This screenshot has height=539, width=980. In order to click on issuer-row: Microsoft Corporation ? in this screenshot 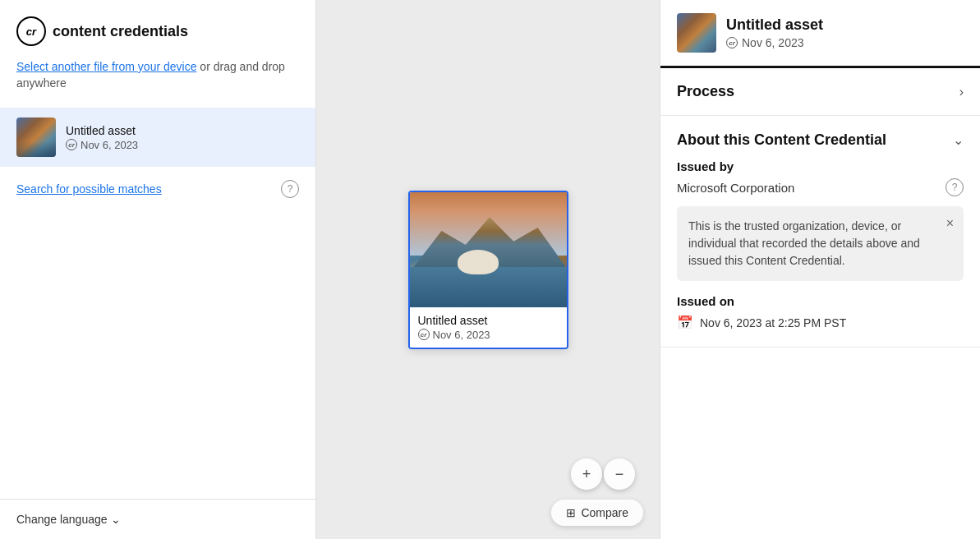, I will do `click(820, 187)`.